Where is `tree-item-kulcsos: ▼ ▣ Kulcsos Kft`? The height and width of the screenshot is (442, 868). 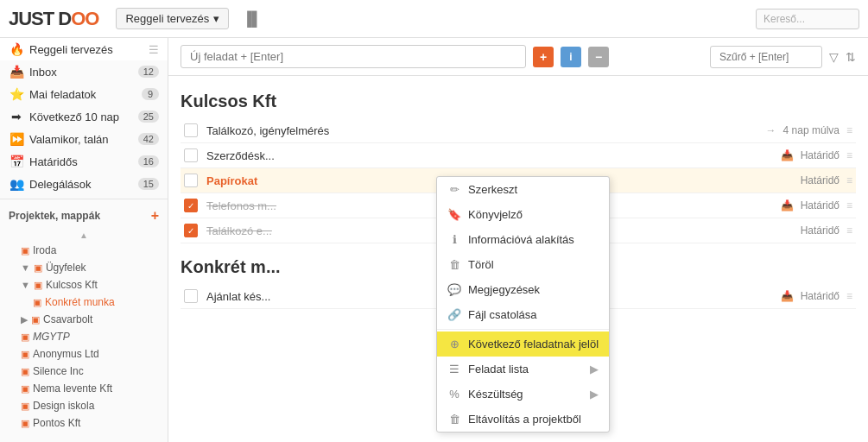
tree-item-kulcsos: ▼ ▣ Kulcsos Kft is located at coordinates (84, 285).